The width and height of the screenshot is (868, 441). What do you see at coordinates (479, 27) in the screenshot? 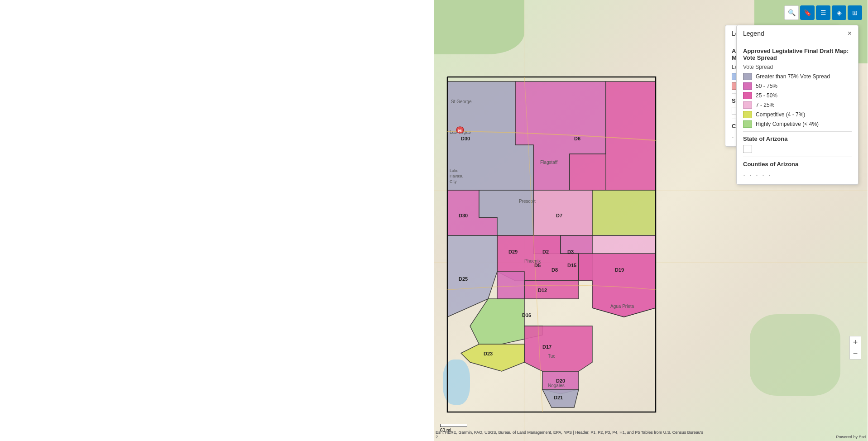
I see `right-forest-nw` at bounding box center [479, 27].